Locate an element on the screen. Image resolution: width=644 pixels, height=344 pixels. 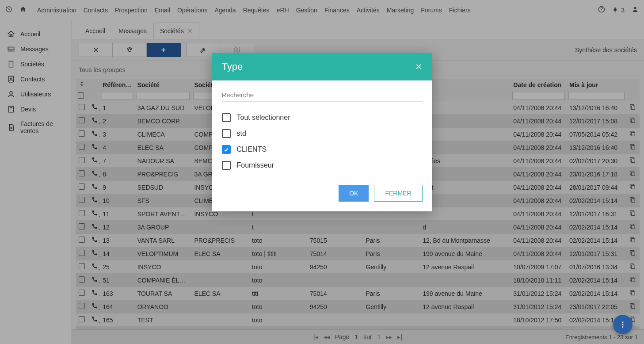
modal-footer: OK FERMER is located at coordinates (322, 195).